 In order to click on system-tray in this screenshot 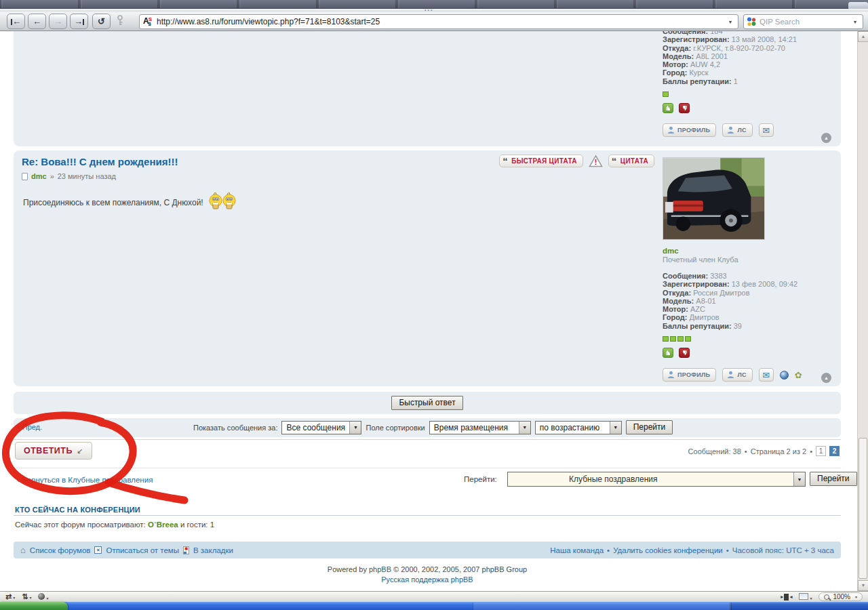, I will do `click(800, 606)`.